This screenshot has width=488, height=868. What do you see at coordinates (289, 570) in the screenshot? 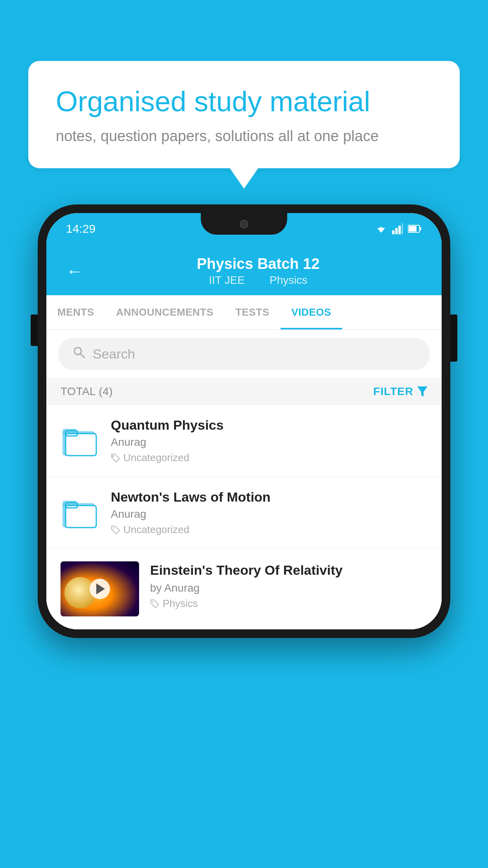
I see `video-title-3: Einstein's Theory Of Relativity` at bounding box center [289, 570].